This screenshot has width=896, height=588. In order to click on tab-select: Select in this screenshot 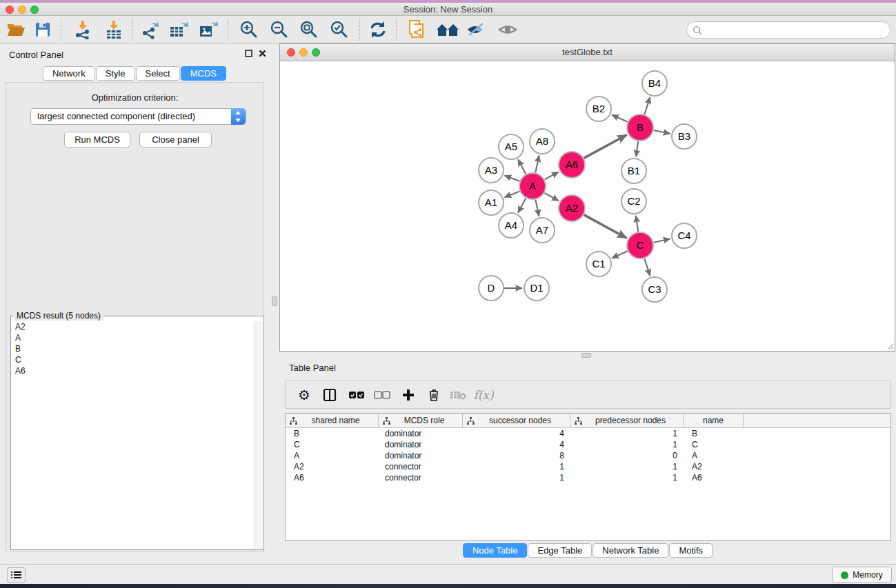, I will do `click(158, 73)`.